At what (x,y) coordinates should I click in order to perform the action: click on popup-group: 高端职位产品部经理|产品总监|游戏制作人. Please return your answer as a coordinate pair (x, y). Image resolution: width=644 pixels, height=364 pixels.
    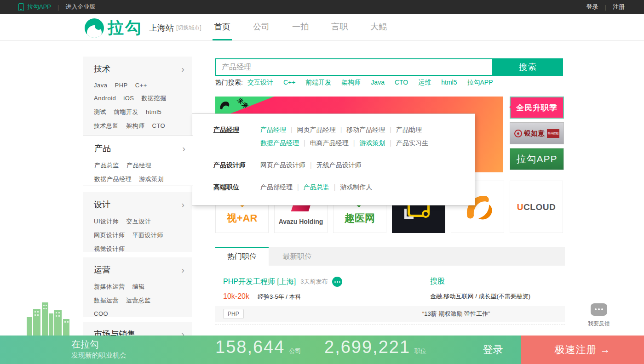
    Looking at the image, I should click on (344, 188).